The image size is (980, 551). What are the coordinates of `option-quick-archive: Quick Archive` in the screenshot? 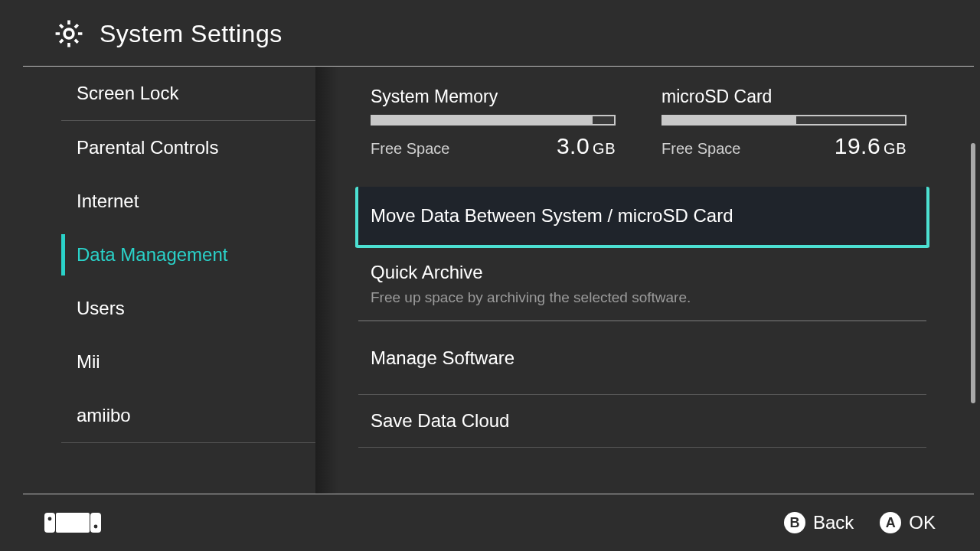 It's located at (642, 269).